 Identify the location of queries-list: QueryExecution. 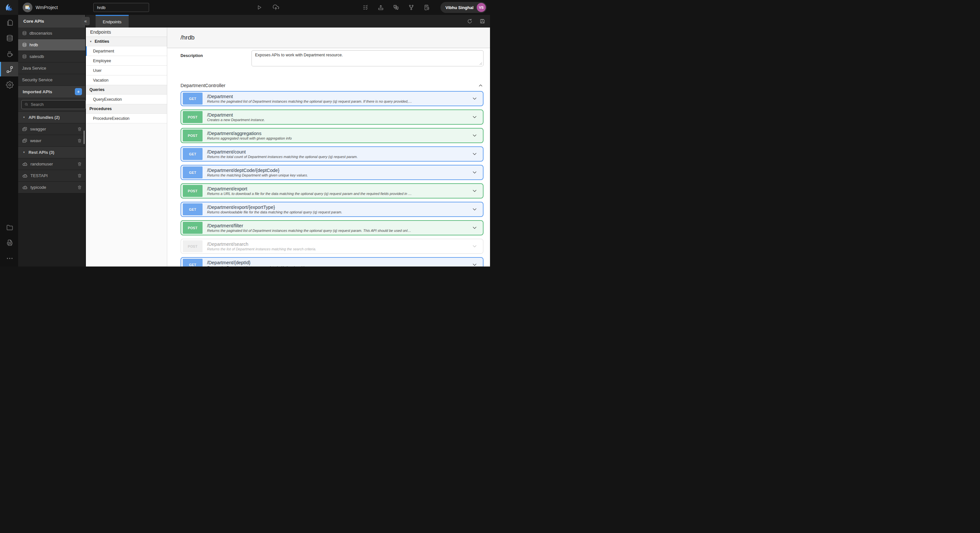
(126, 100).